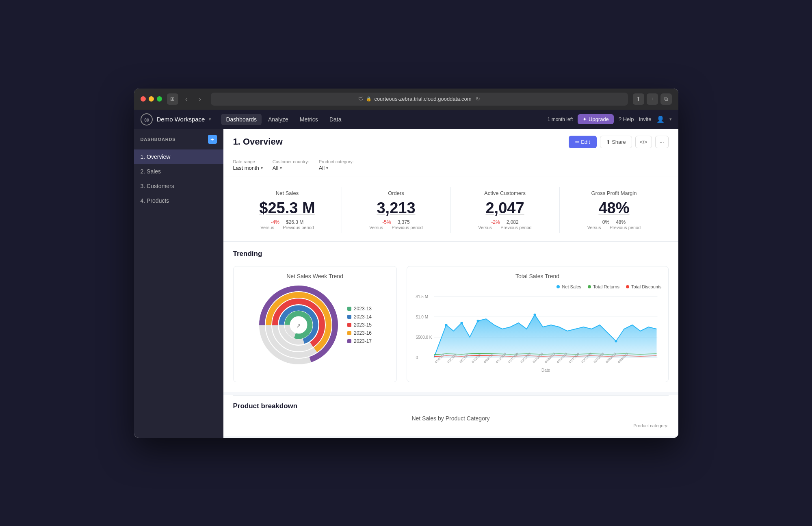 The height and width of the screenshot is (526, 812). Describe the element at coordinates (505, 210) in the screenshot. I see `kpi-customers: Active Customers 2,047 -2% 2,082 Versus …` at that location.